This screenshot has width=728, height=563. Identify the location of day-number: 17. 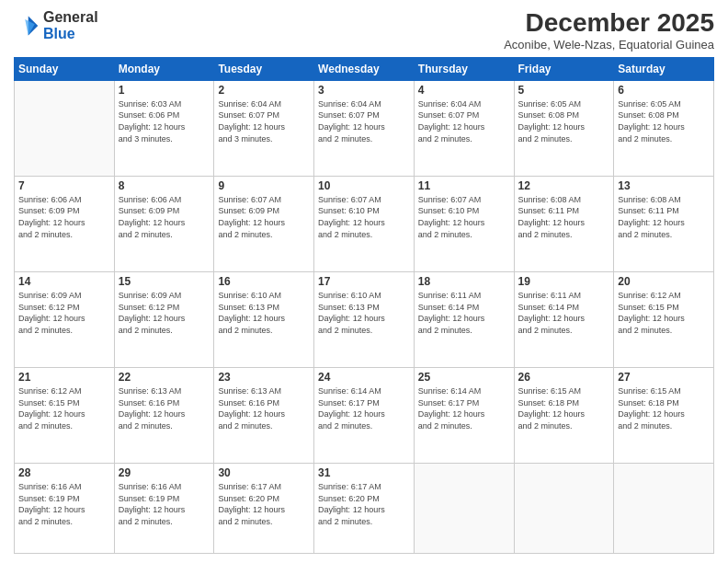
(364, 282).